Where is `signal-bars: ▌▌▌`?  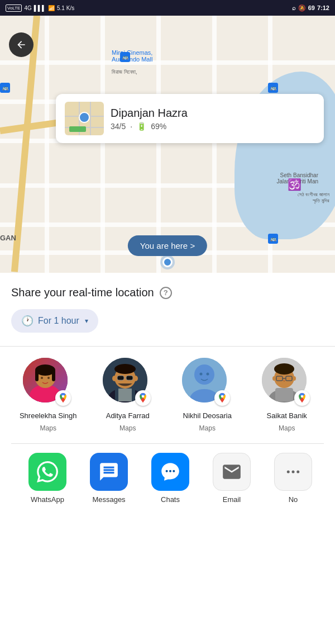
signal-bars: ▌▌▌ is located at coordinates (40, 8).